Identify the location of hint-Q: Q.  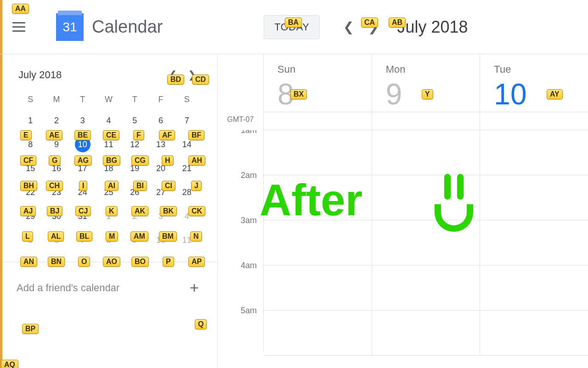
(201, 324).